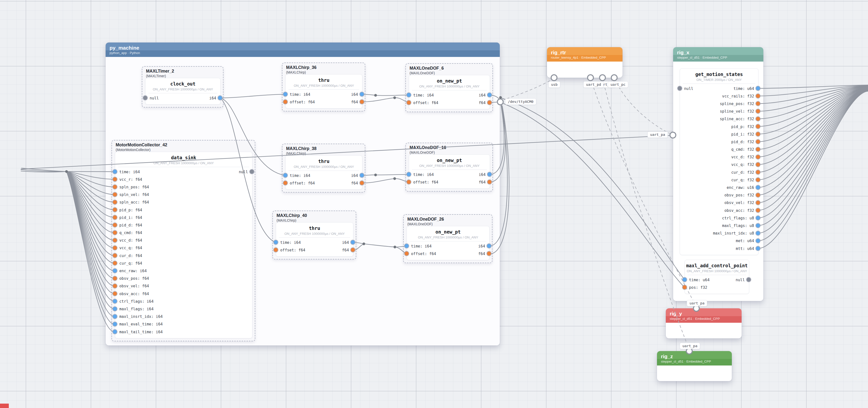 The height and width of the screenshot is (408, 868). What do you see at coordinates (704, 319) in the screenshot?
I see `rig-y-subtitle: stepper_cl_d51 · Embedded_CPP` at bounding box center [704, 319].